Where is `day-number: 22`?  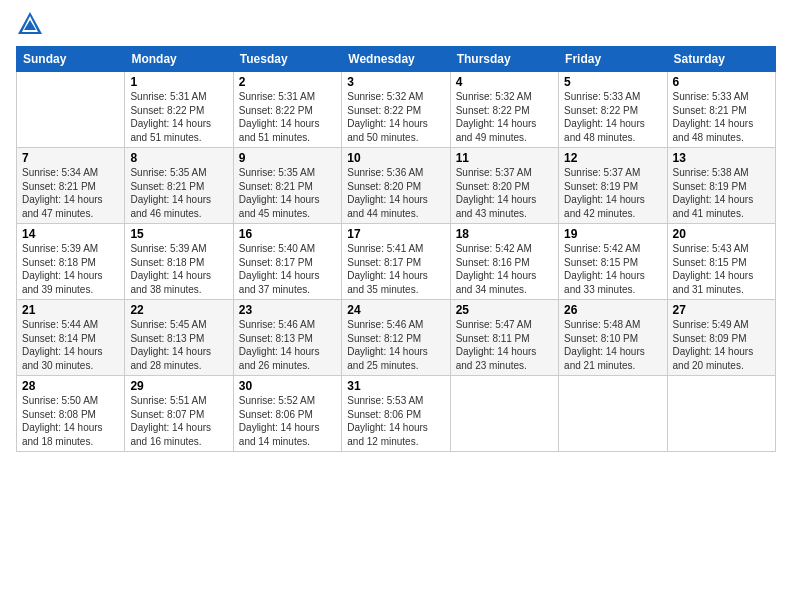 day-number: 22 is located at coordinates (178, 310).